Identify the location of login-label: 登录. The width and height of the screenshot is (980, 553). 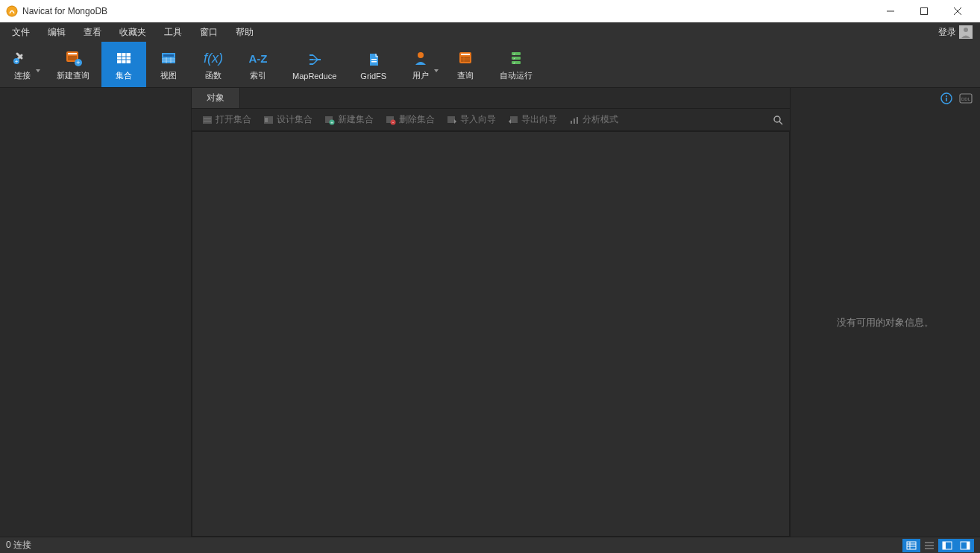
(947, 33).